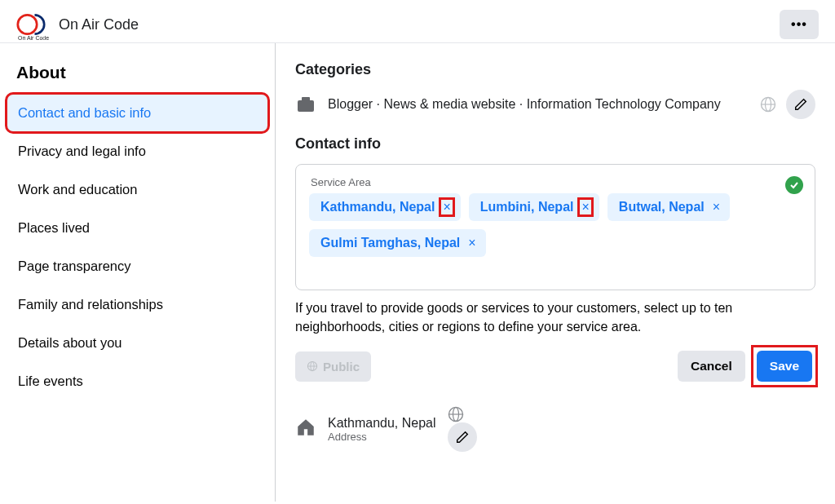  I want to click on edit-categories-button, so click(801, 104).